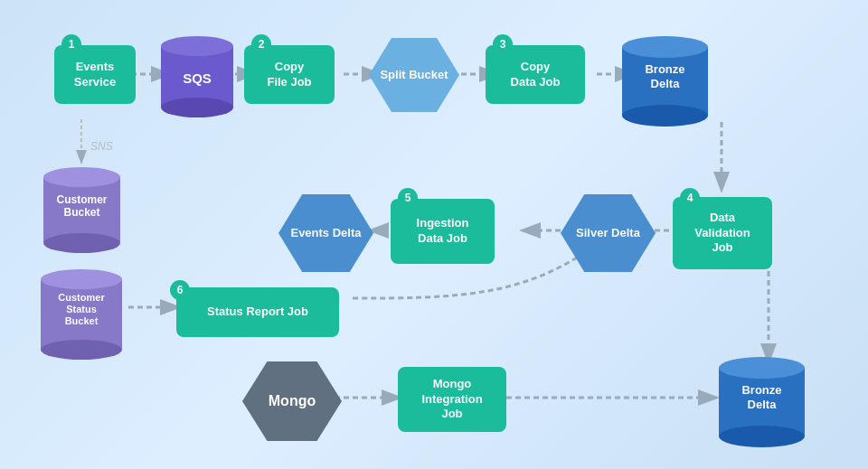 This screenshot has width=868, height=469. What do you see at coordinates (722, 233) in the screenshot?
I see `data-validation-job-label: Data Validation Job` at bounding box center [722, 233].